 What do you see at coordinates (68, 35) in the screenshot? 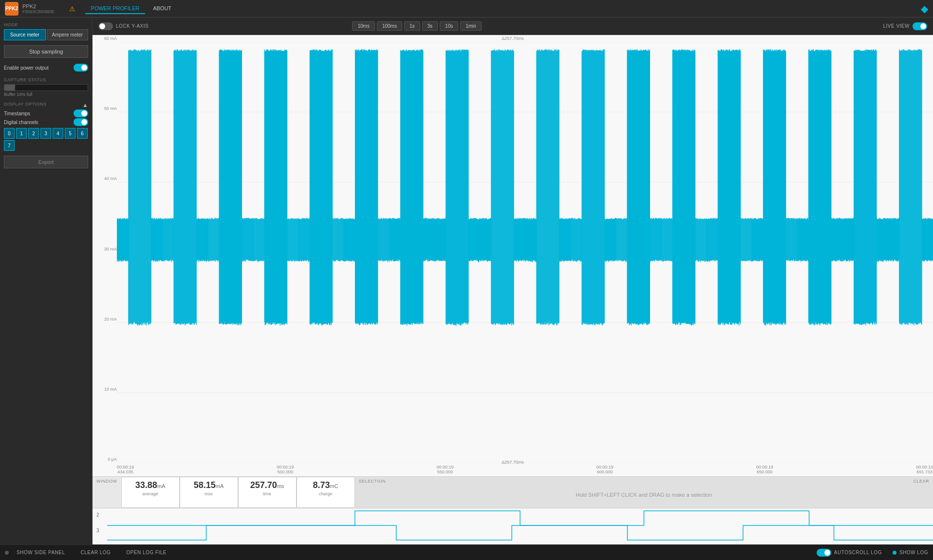
I see `ampere-meter-button: Ampere meter` at bounding box center [68, 35].